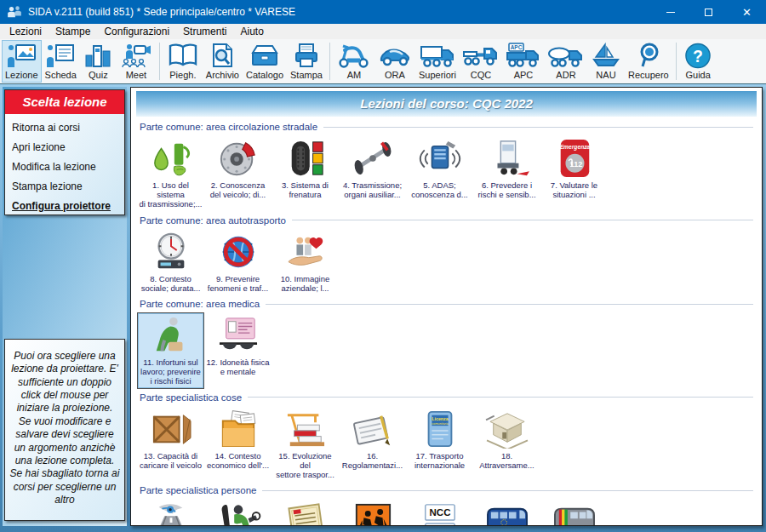  I want to click on clipboard-pen-icon, so click(373, 429).